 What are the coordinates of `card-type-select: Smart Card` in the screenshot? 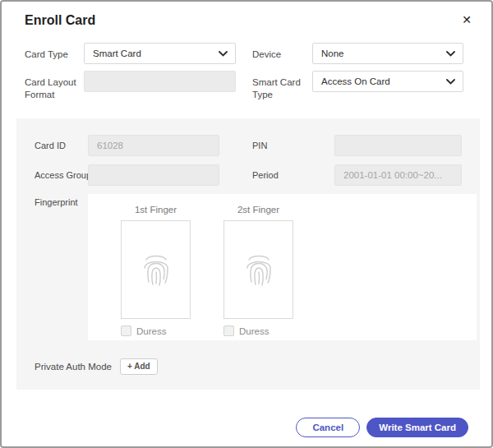 It's located at (159, 53).